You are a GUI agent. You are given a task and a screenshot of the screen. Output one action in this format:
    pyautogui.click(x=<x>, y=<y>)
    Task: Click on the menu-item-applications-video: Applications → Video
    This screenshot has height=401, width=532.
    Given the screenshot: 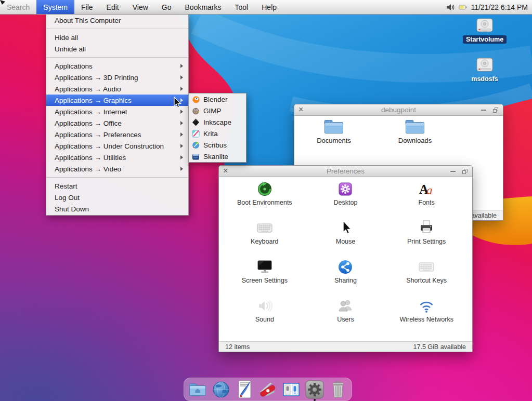 What is the action you would take?
    pyautogui.click(x=118, y=169)
    